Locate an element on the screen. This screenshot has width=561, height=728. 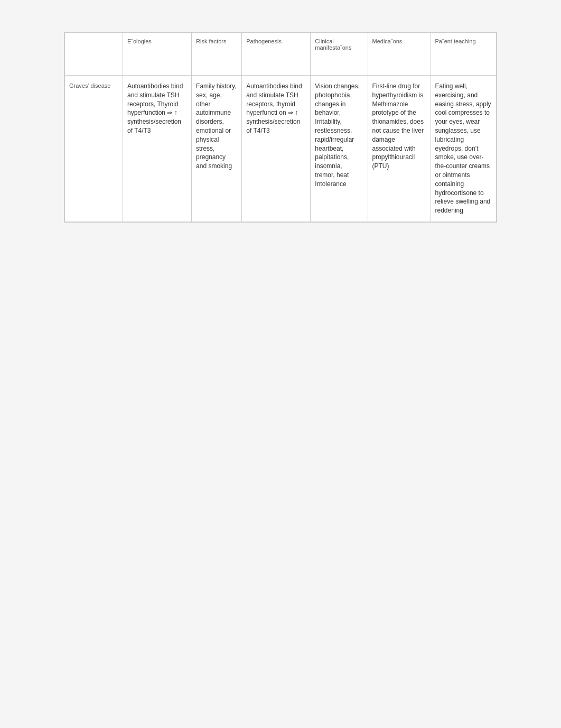
header-etiologies: Eˆologies is located at coordinates (157, 54).